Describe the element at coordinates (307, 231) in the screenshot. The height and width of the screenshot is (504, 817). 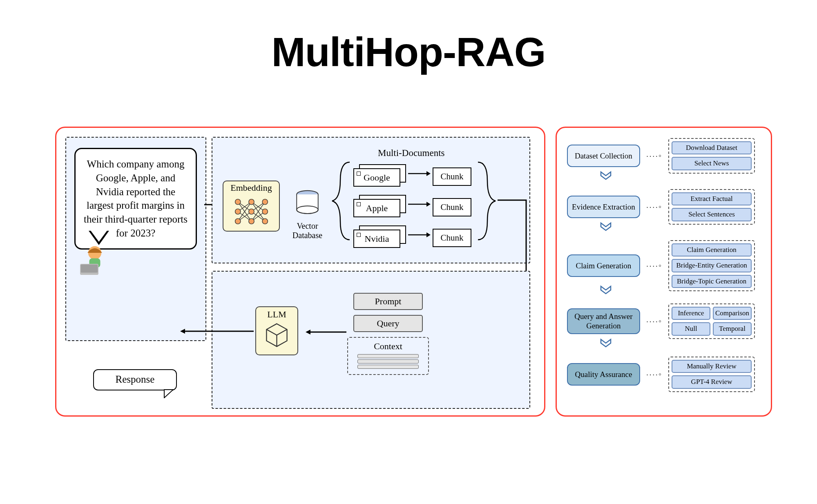
I see `vector-db-label: Vector Database` at that location.